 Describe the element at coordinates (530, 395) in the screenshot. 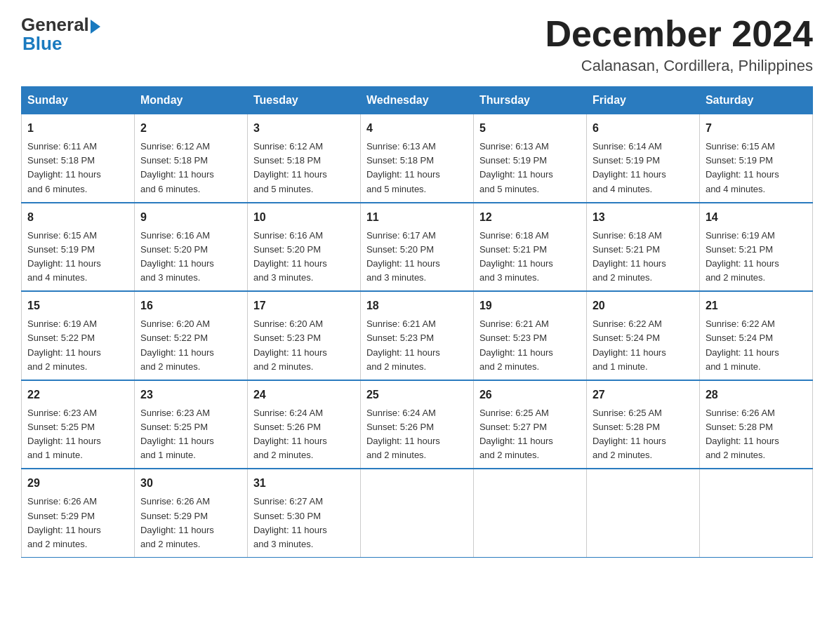

I see `day-number: 26` at that location.